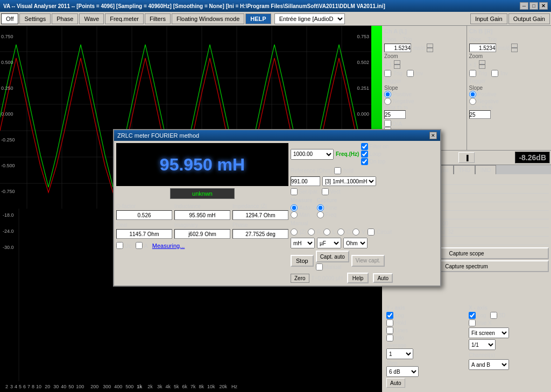  What do you see at coordinates (391, 40) in the screenshot?
I see `vpos-label-a: Vpos` at bounding box center [391, 40].